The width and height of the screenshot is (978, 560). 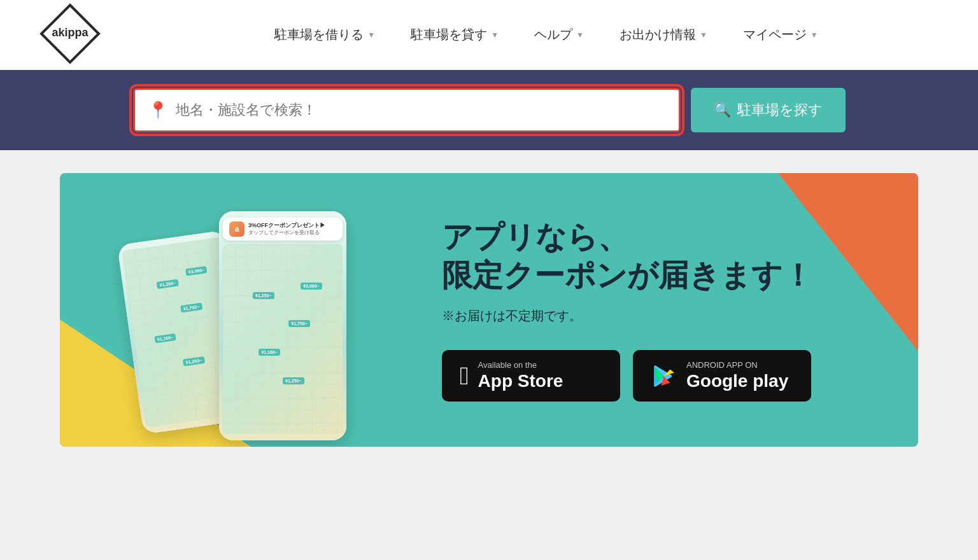 What do you see at coordinates (559, 34) in the screenshot?
I see `nav-item-help: ヘルプ ▼` at bounding box center [559, 34].